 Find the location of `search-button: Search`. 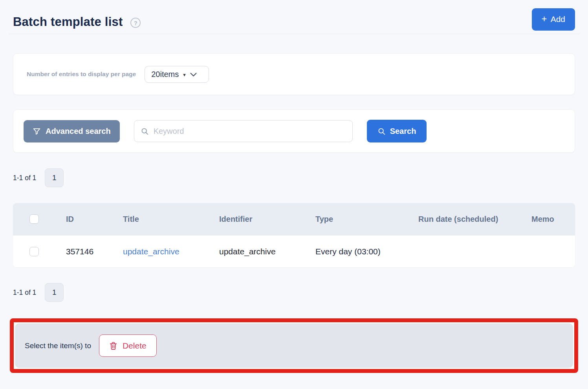

search-button: Search is located at coordinates (397, 131).